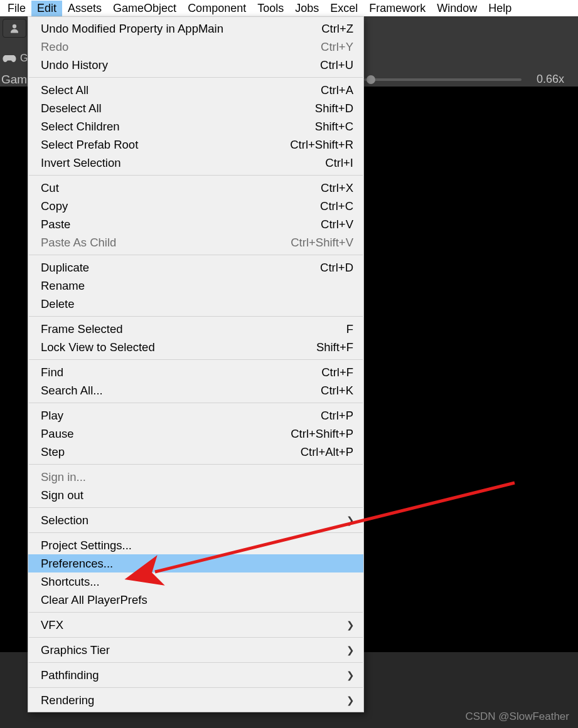  What do you see at coordinates (464, 79) in the screenshot?
I see `zoom-slider: 0.66x` at bounding box center [464, 79].